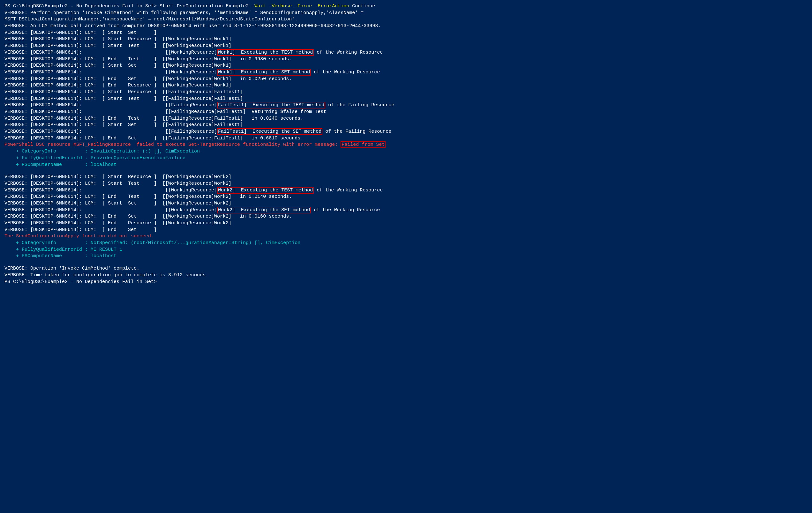 The image size is (812, 513). Describe the element at coordinates (406, 79) in the screenshot. I see `line-12: VERBOSE: [DESKTOP-6NN8614]: LCM: [ End S…` at that location.